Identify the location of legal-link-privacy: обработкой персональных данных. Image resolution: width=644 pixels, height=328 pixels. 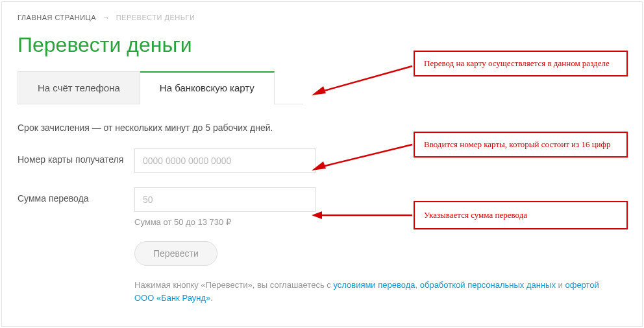
(488, 285).